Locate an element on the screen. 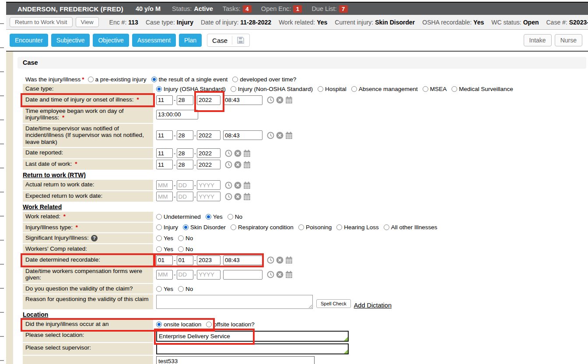 The height and width of the screenshot is (364, 588). tasks-count-badge: 4 is located at coordinates (247, 9).